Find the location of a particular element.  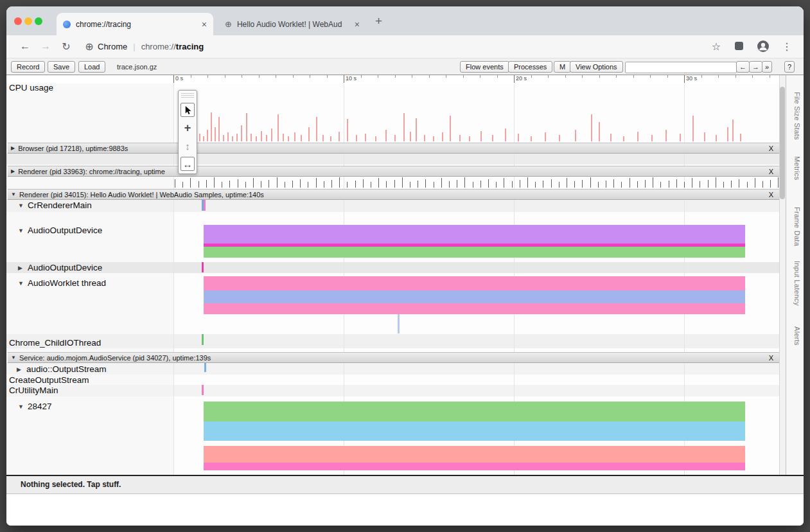

forward-icon: → is located at coordinates (46, 46).